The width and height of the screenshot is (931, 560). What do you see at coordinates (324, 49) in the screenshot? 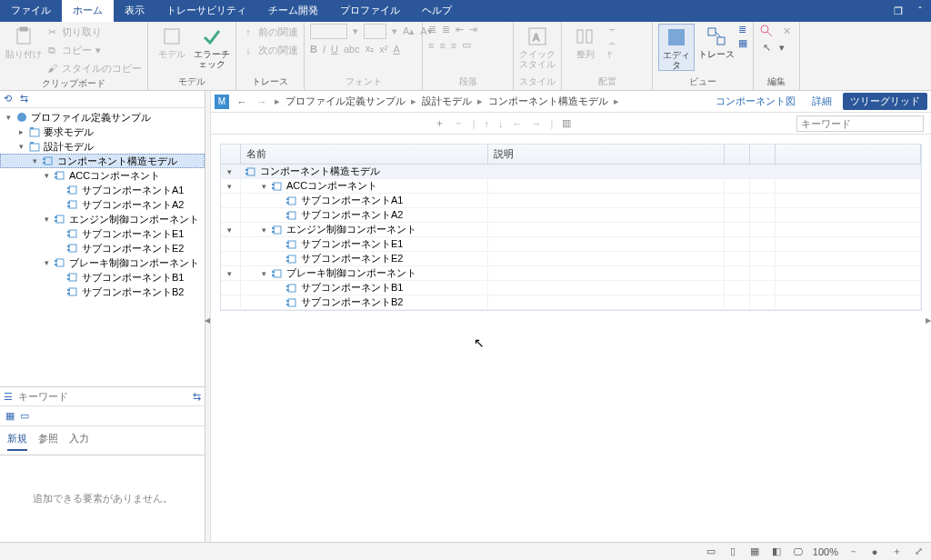
I see `italic-icon: I` at bounding box center [324, 49].